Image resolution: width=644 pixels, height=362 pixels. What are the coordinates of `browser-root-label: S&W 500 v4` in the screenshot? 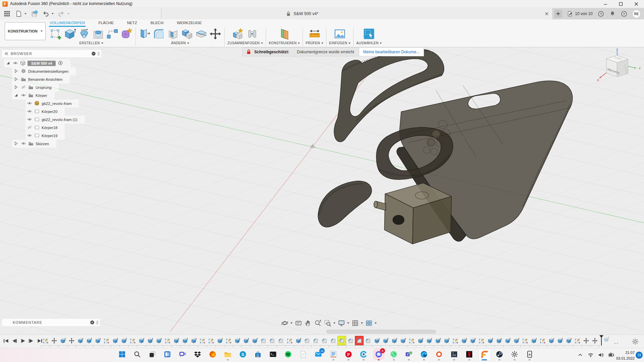 It's located at (42, 63).